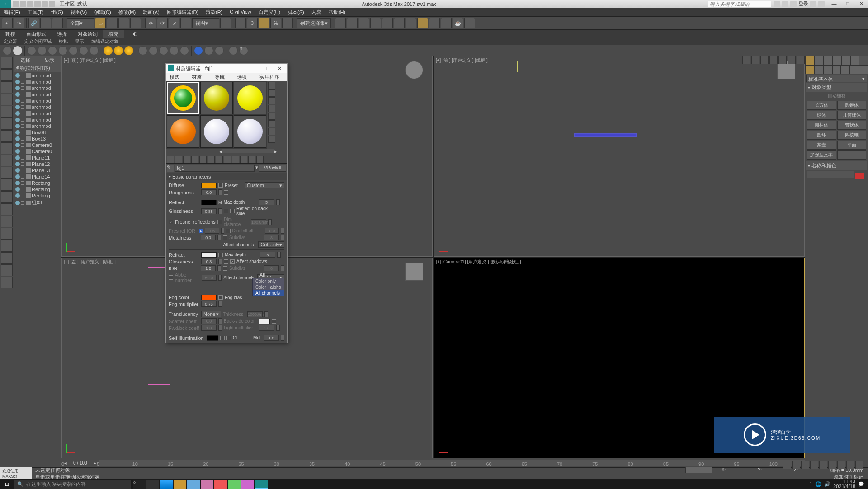  What do you see at coordinates (79, 12) in the screenshot?
I see `menu-view: 视图(V)` at bounding box center [79, 12].